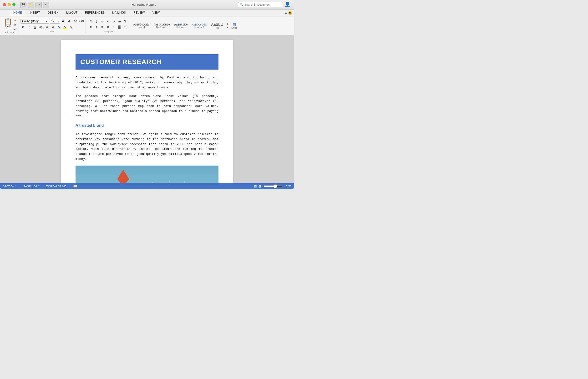  I want to click on format-painter-button: 🖌, so click(15, 29).